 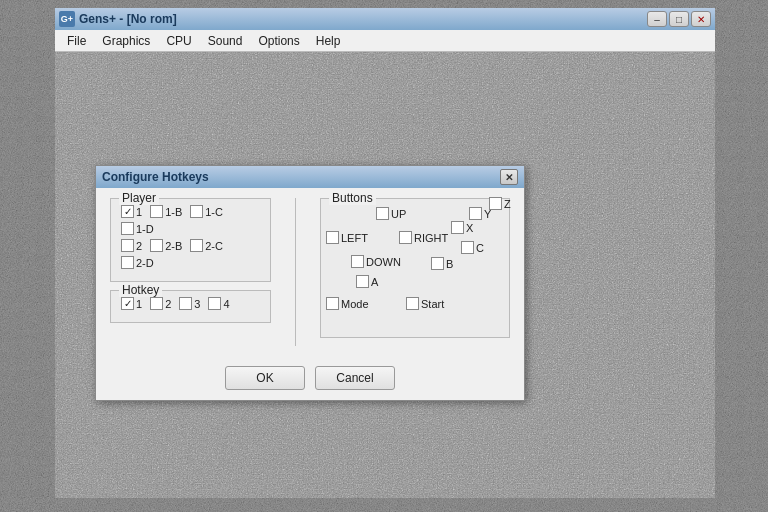 What do you see at coordinates (374, 282) in the screenshot?
I see `btn-a-label: A` at bounding box center [374, 282].